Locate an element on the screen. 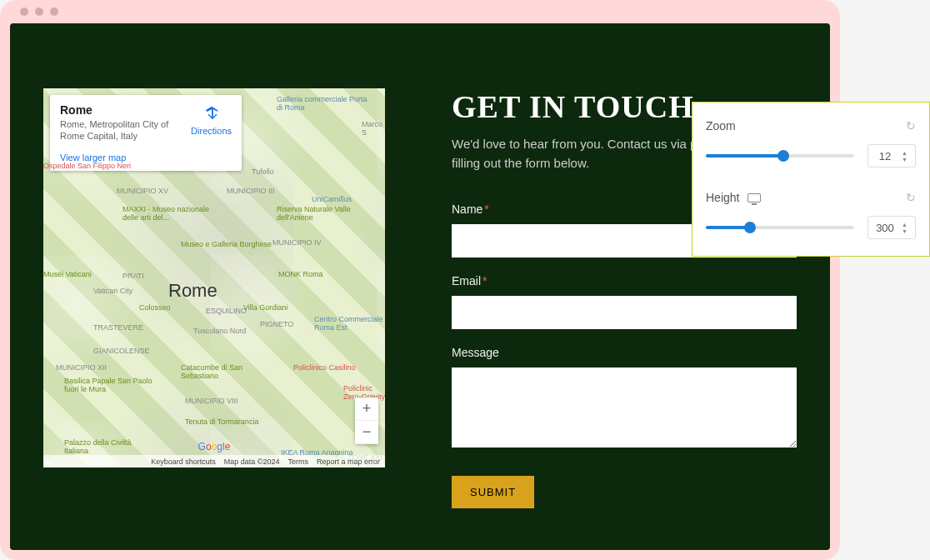  map-poi-label: PRATI is located at coordinates (133, 276).